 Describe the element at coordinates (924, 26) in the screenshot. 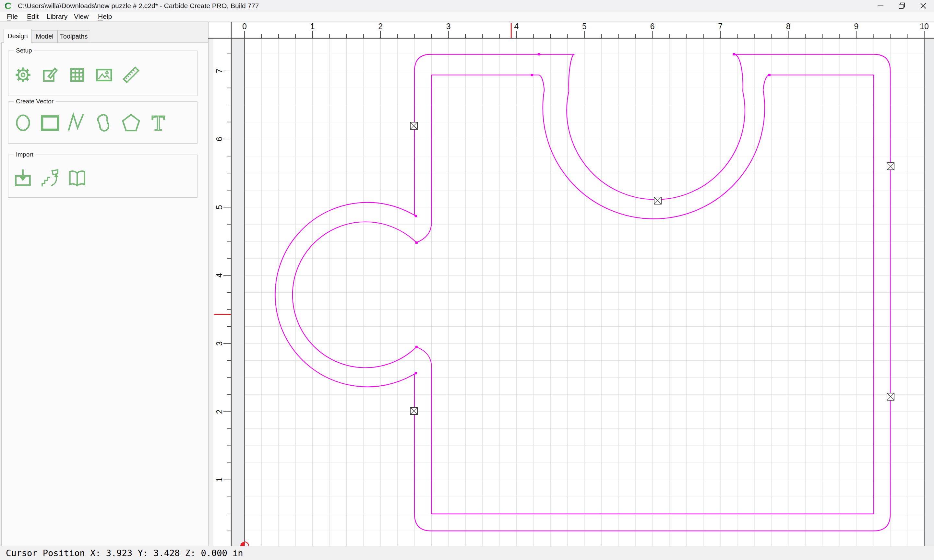

I see `svg-text: 10` at that location.